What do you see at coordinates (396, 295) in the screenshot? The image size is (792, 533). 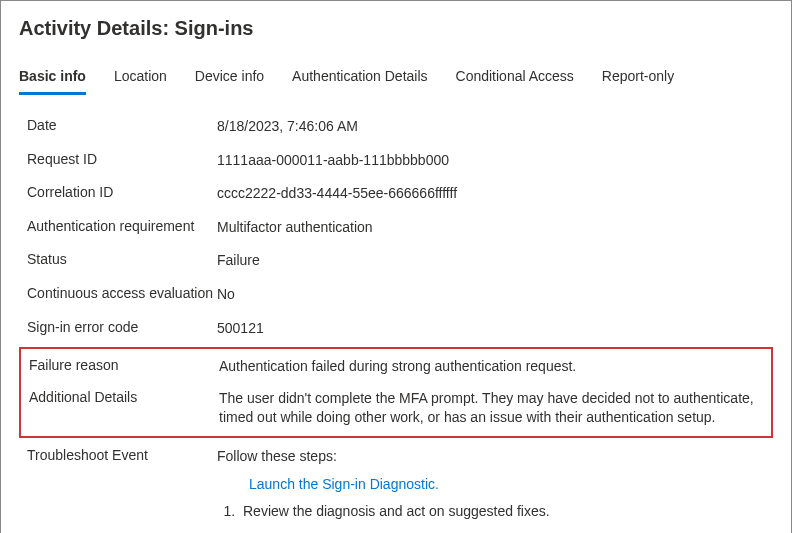 I see `row-cae: Continuous access evaluation No` at bounding box center [396, 295].